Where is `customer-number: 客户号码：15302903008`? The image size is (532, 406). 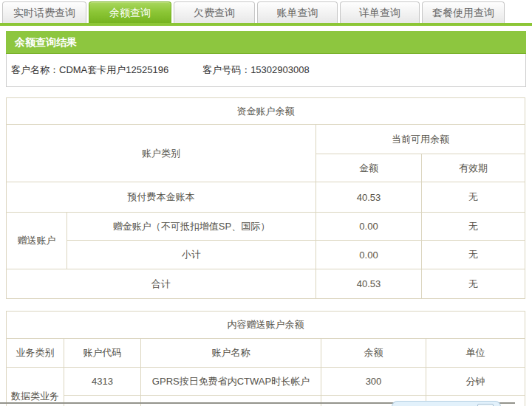
customer-number: 客户号码：15302903008 is located at coordinates (256, 70).